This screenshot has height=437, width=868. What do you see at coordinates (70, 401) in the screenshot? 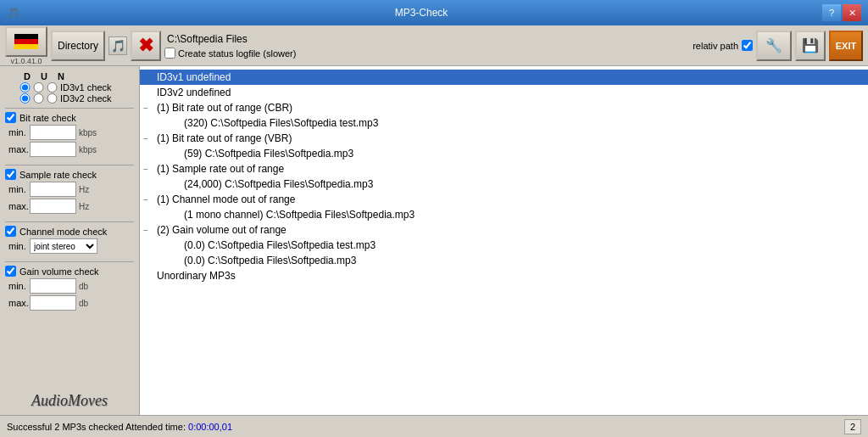
I see `logo-text: AudioMoves` at bounding box center [70, 401].